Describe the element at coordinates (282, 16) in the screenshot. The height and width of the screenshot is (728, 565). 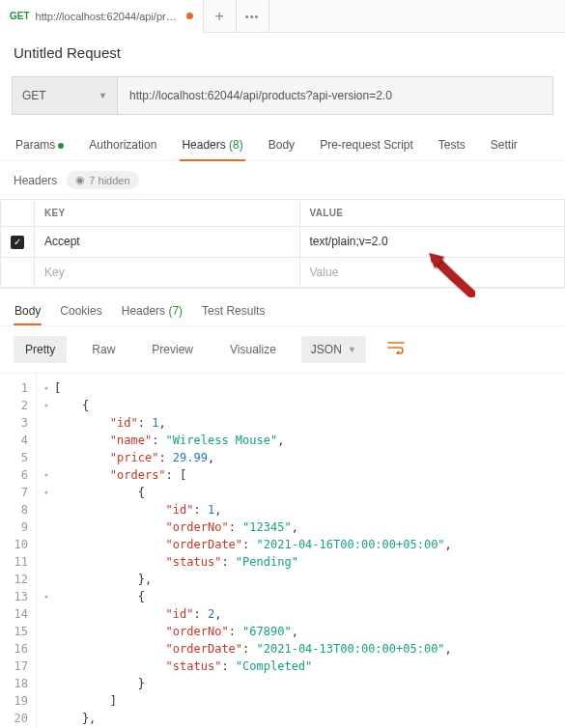
I see `tab-bar: GET http://localhost:62044/api/prod... +…` at that location.